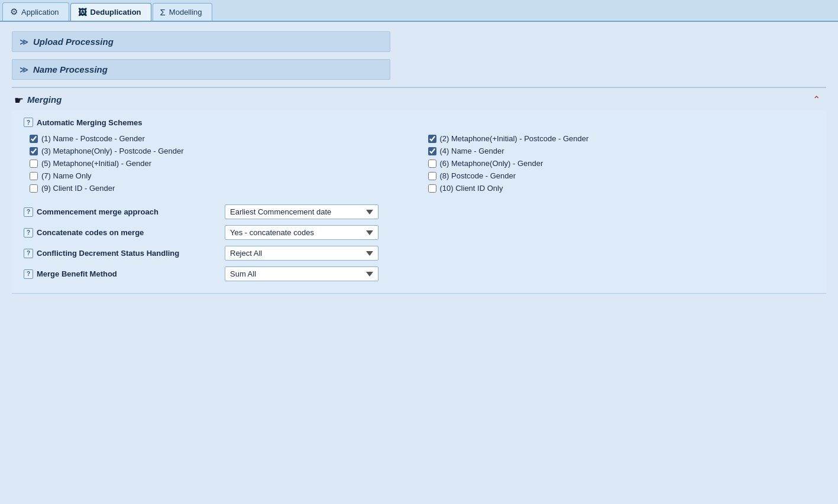 This screenshot has width=838, height=504. What do you see at coordinates (419, 253) in the screenshot?
I see `conflicting-decrement-row: ? Conflicting Decrement Status Handling …` at bounding box center [419, 253].